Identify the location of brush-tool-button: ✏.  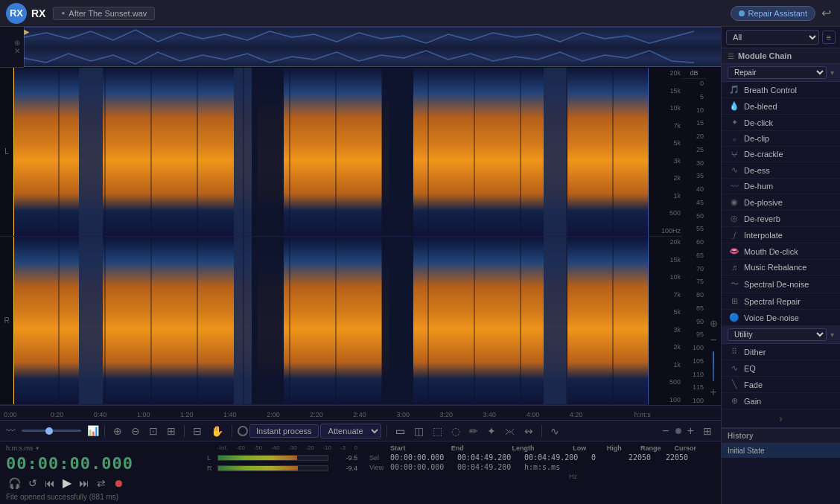
(474, 431).